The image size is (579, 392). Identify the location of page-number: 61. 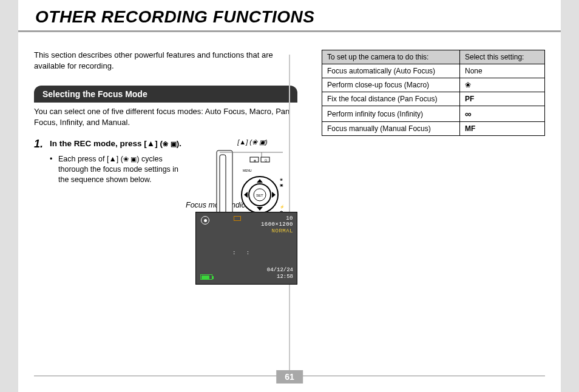
(290, 377).